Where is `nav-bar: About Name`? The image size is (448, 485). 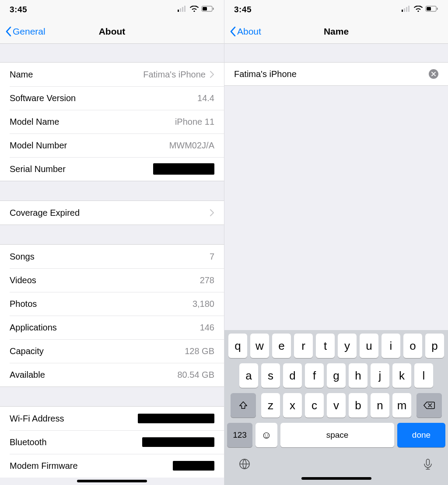 nav-bar: About Name is located at coordinates (336, 32).